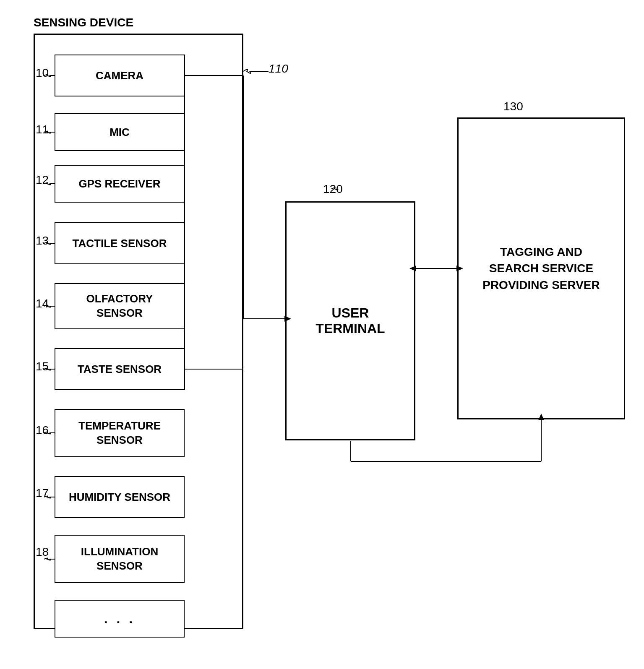 The width and height of the screenshot is (644, 669). I want to click on ref-13: 13, so click(42, 241).